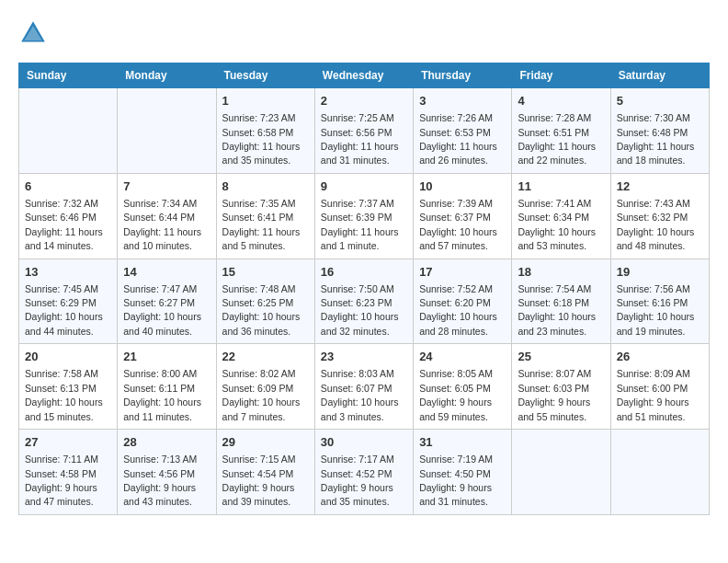  Describe the element at coordinates (462, 357) in the screenshot. I see `day-number: 24` at that location.